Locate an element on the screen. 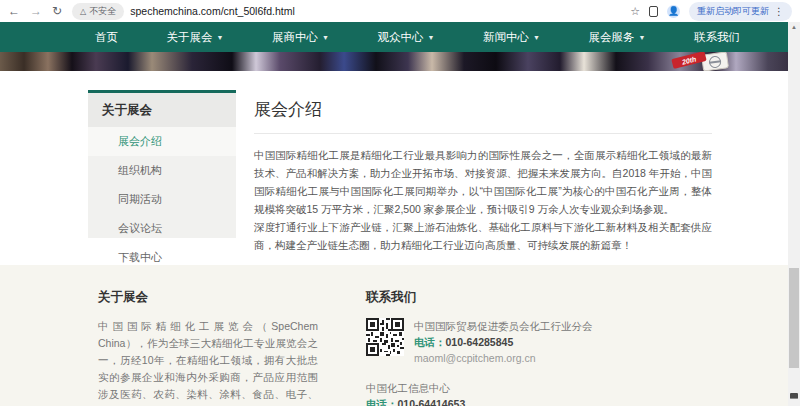 The height and width of the screenshot is (406, 800). address-bar: △ 不安全 spechemchina.com/cnt_50l6fd.html is located at coordinates (346, 11).